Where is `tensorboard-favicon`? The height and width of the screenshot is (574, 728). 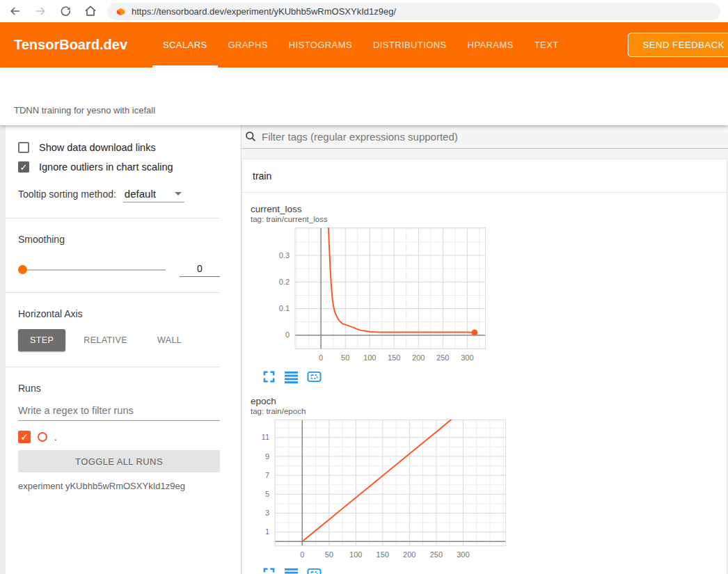 tensorboard-favicon is located at coordinates (121, 11).